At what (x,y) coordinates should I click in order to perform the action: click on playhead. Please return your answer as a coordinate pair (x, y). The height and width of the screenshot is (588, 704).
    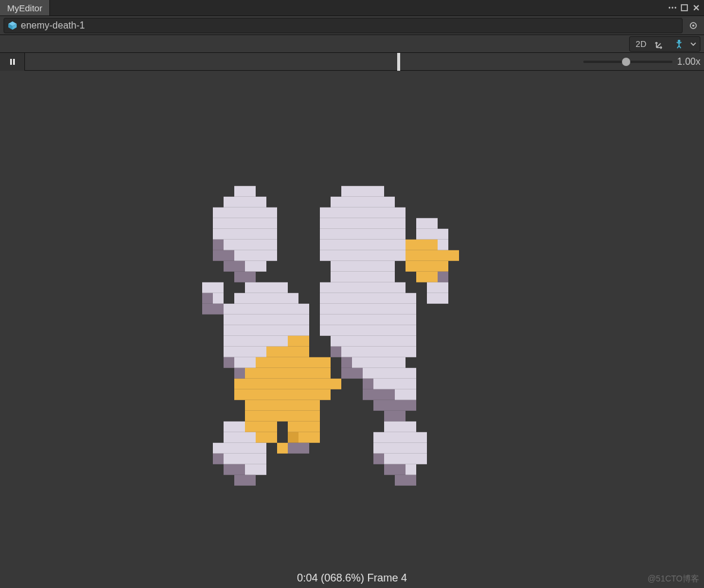
    Looking at the image, I should click on (398, 62).